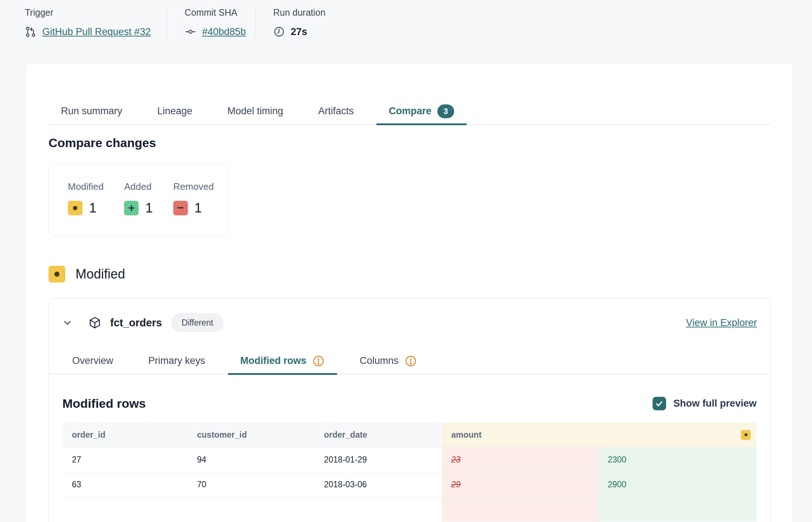 The width and height of the screenshot is (812, 522). Describe the element at coordinates (520, 460) in the screenshot. I see `cell-amount-old: 23` at that location.